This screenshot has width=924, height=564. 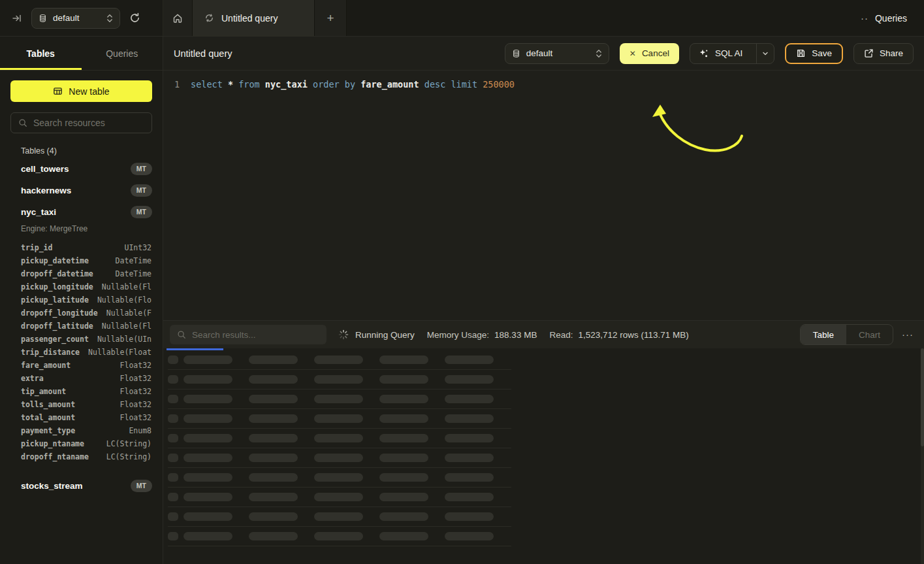 I want to click on new-table-button: New table, so click(x=81, y=91).